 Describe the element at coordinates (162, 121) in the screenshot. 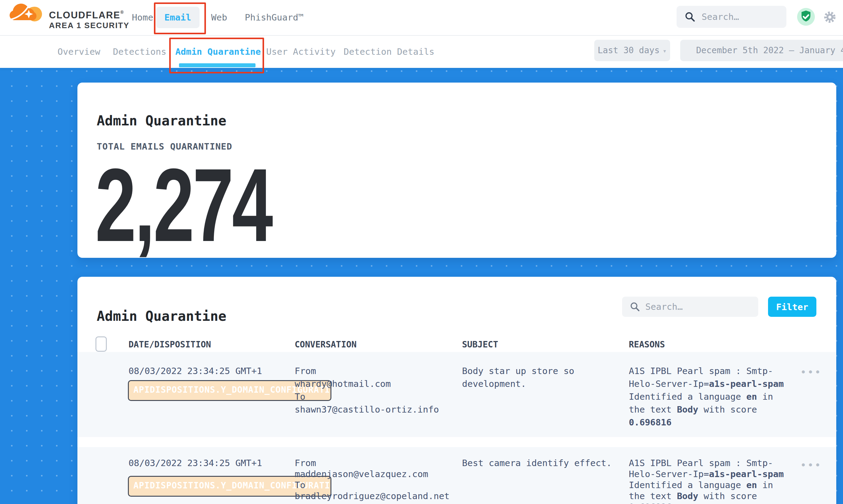

I see `summary-card-title: Admin Quarantine` at that location.